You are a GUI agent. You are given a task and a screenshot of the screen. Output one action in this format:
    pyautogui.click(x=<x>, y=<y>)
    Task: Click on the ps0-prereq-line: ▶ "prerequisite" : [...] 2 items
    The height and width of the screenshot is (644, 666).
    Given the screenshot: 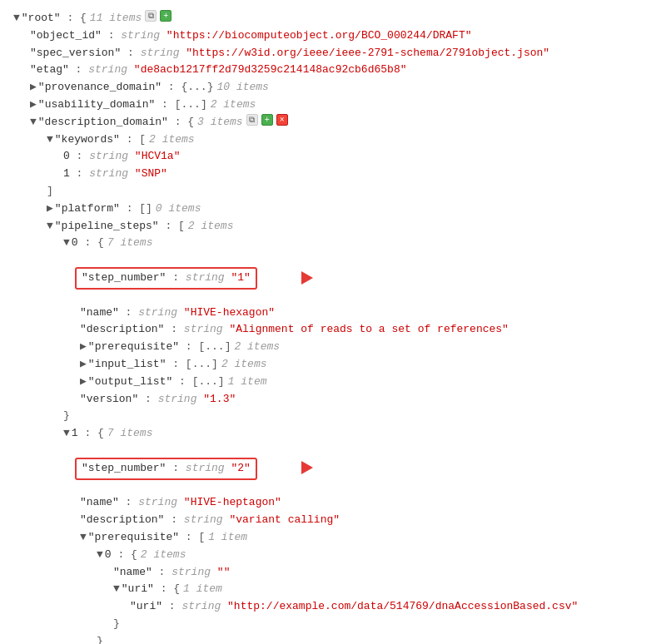 What is the action you would take?
    pyautogui.click(x=333, y=348)
    